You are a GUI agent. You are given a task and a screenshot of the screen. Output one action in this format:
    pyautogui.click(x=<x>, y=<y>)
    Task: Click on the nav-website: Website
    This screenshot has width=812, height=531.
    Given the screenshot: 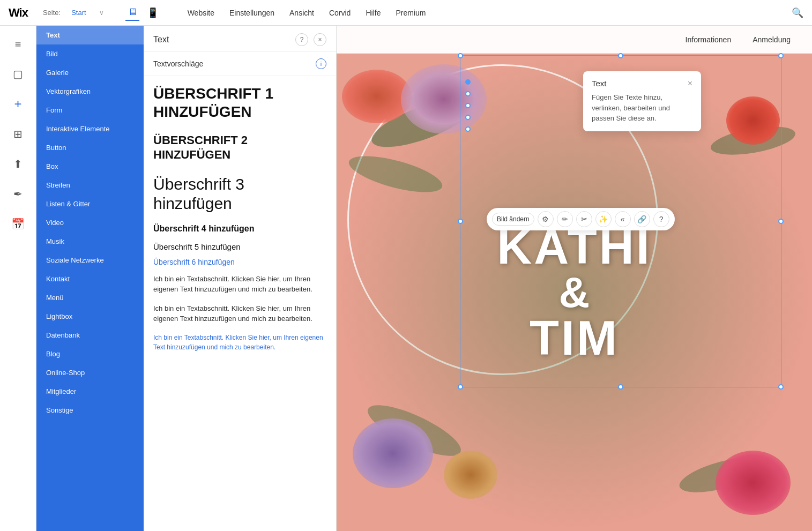 What is the action you would take?
    pyautogui.click(x=201, y=13)
    